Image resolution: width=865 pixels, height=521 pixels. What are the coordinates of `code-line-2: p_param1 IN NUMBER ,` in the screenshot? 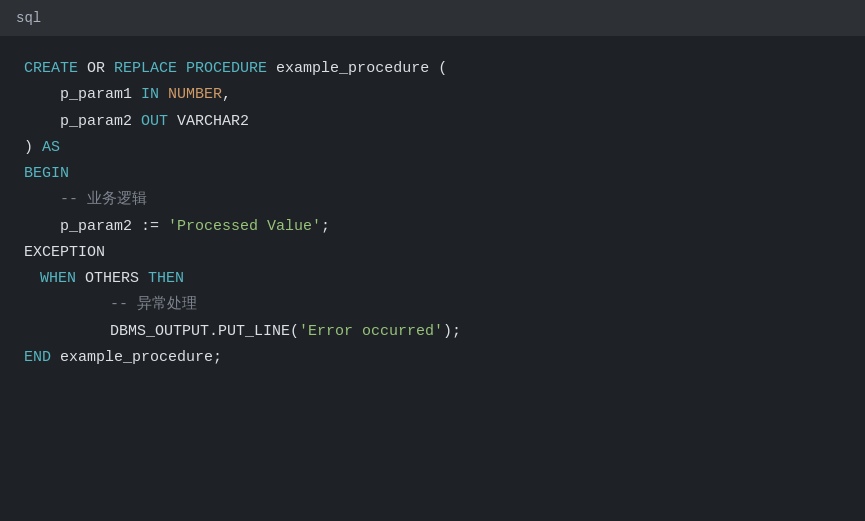 It's located at (432, 95).